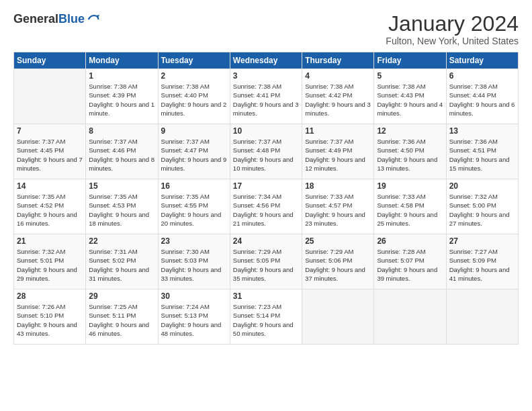  What do you see at coordinates (482, 97) in the screenshot?
I see `table-row: 6 Sunrise: 7:38 AMSunset: 4:44 PMDayligh…` at bounding box center [482, 97].